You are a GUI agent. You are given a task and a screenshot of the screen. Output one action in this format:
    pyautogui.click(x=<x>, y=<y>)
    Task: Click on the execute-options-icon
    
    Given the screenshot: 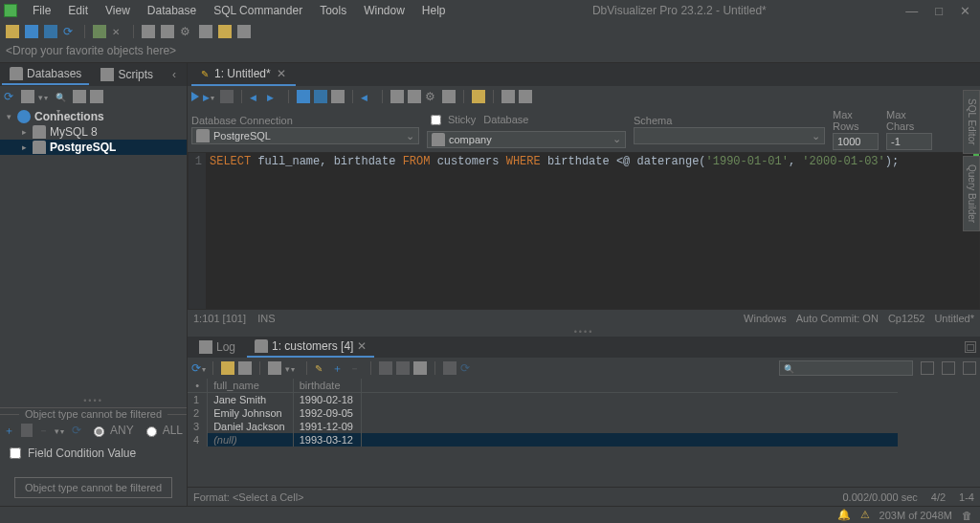 What is the action you would take?
    pyautogui.click(x=210, y=97)
    